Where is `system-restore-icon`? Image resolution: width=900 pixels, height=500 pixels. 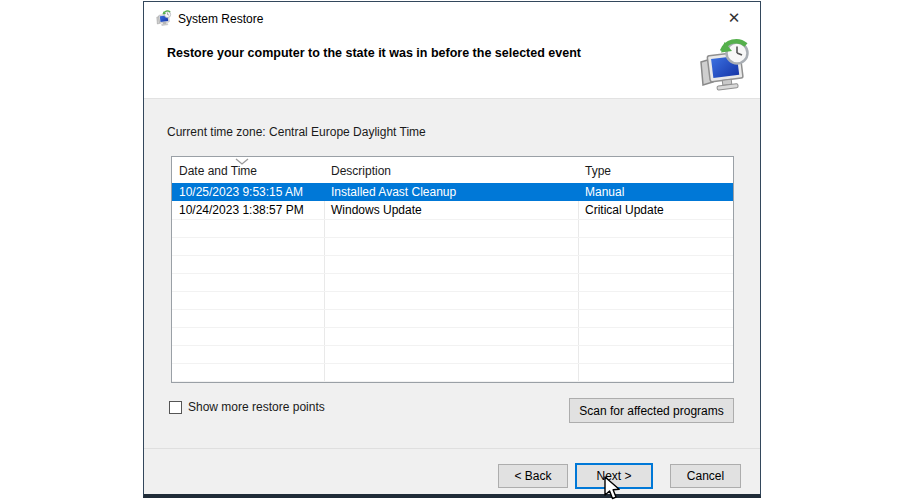 system-restore-icon is located at coordinates (164, 18).